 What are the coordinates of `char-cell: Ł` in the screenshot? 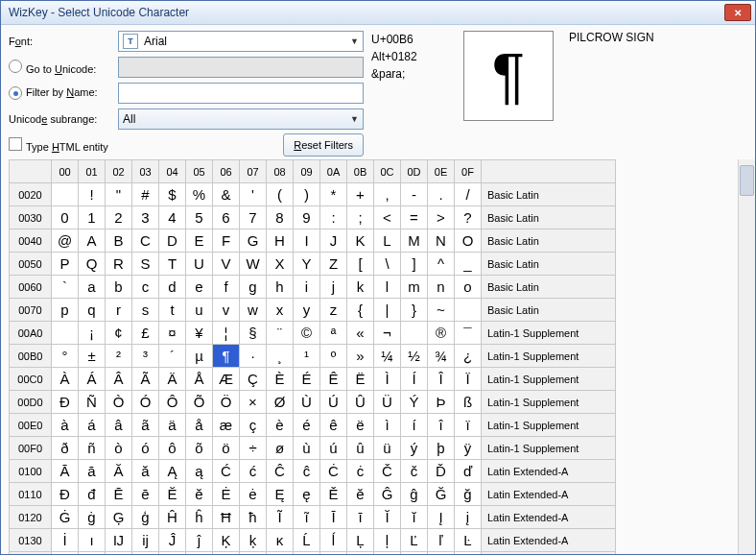 It's located at (92, 553).